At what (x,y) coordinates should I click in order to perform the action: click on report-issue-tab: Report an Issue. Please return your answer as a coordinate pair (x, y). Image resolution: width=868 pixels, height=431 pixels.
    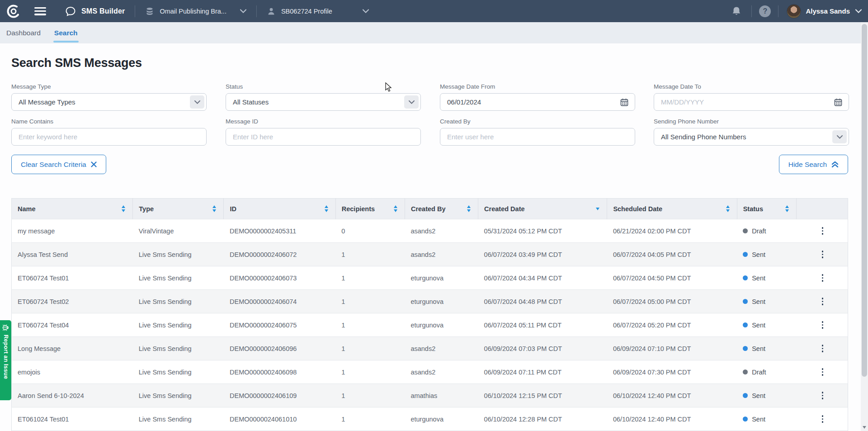
    Looking at the image, I should click on (5, 360).